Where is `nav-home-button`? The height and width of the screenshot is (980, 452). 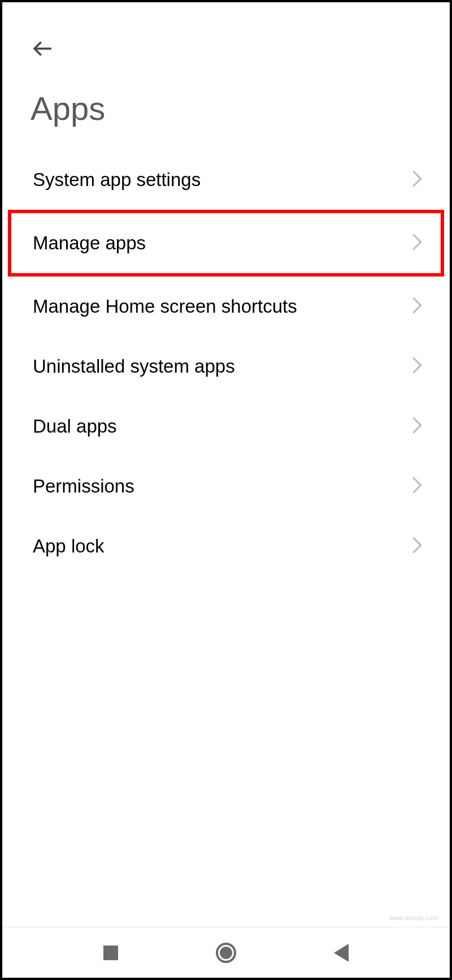
nav-home-button is located at coordinates (226, 953).